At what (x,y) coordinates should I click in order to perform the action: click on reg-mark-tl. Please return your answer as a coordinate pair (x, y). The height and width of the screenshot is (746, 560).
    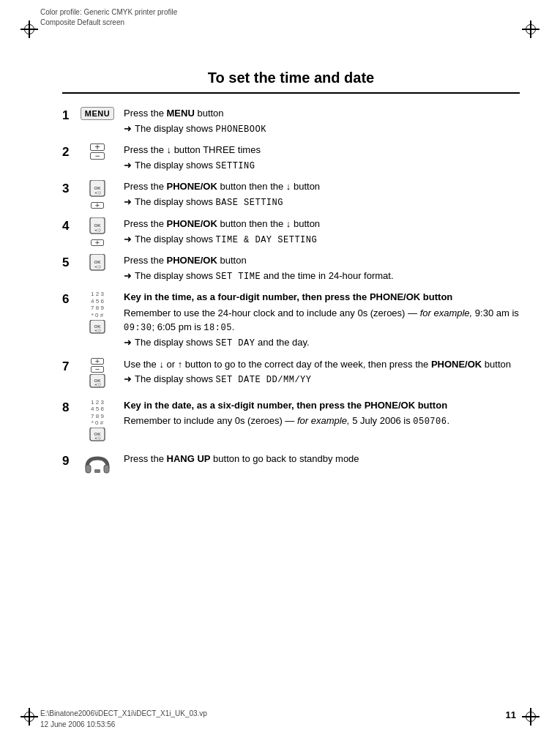
    Looking at the image, I should click on (29, 29).